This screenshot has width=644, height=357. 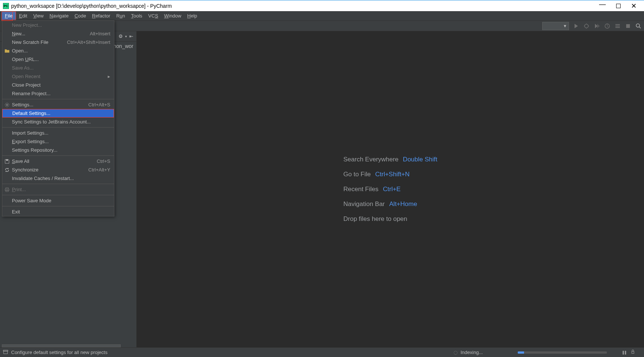 I want to click on file-menu-print: Print..., so click(x=58, y=190).